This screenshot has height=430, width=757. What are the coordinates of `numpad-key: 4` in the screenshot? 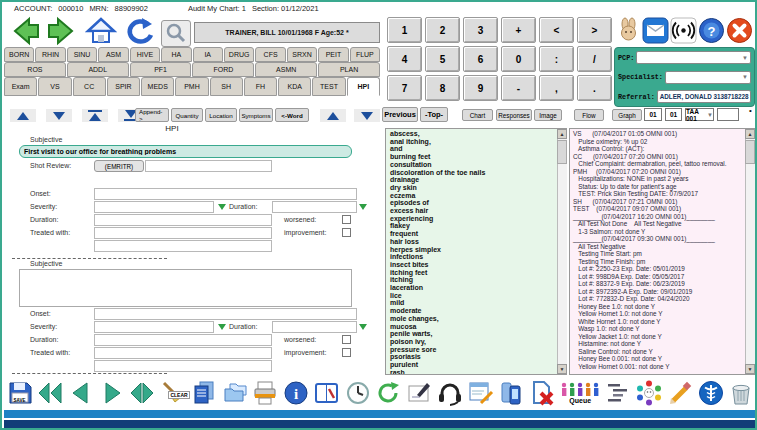 It's located at (404, 59).